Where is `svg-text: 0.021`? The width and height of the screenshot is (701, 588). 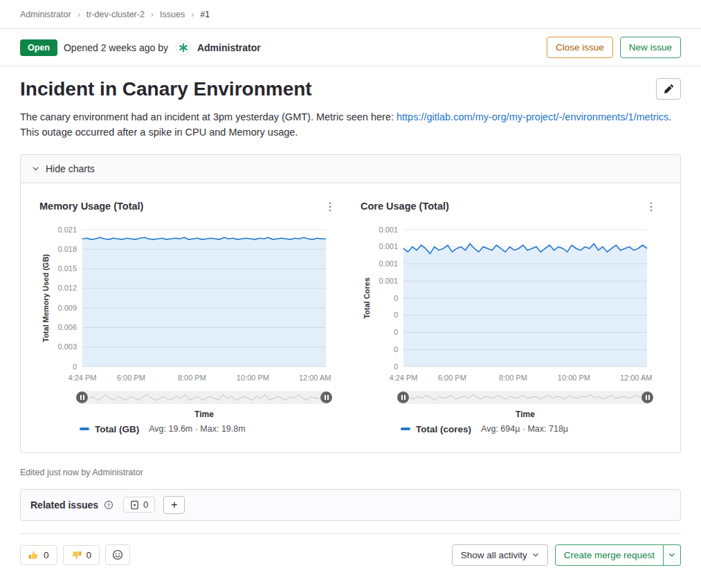
svg-text: 0.021 is located at coordinates (67, 229).